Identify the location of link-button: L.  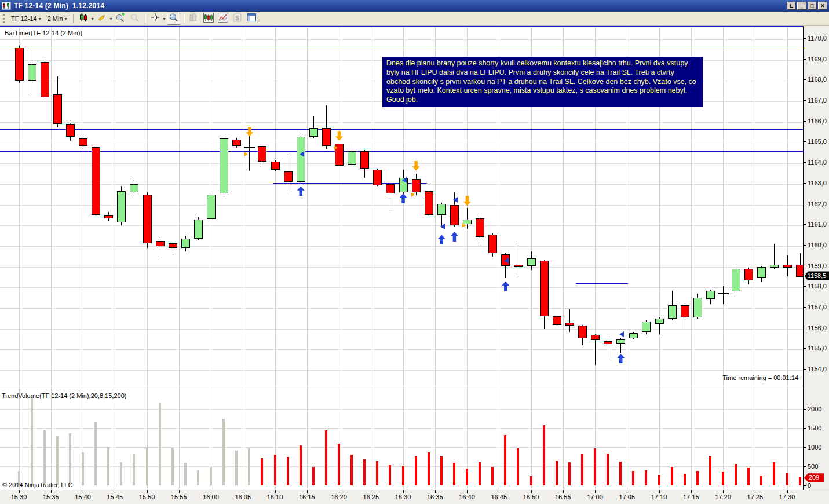
(791, 6).